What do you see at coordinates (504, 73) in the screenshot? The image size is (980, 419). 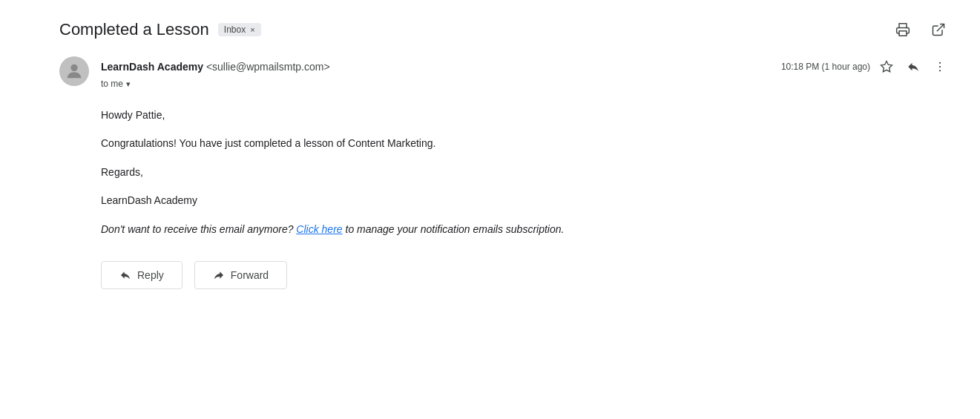 I see `sender-section: LearnDash Academy <sullie@wpmailsmtp.com…` at bounding box center [504, 73].